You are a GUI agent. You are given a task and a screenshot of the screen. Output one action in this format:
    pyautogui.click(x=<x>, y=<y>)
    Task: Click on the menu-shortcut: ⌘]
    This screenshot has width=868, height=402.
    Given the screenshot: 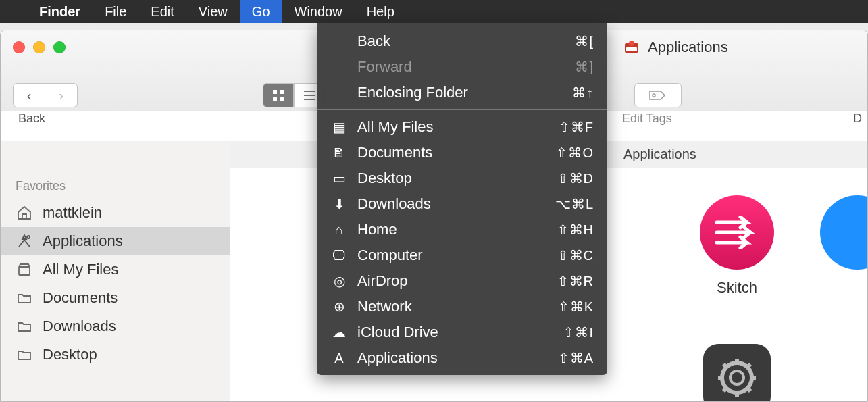 What is the action you would take?
    pyautogui.click(x=584, y=67)
    